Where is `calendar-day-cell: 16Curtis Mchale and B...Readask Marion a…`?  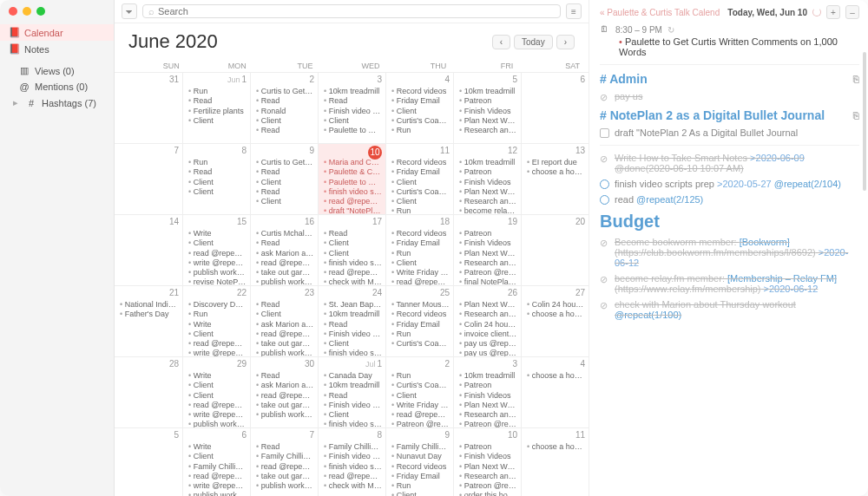 calendar-day-cell: 16Curtis Mchale and B...Readask Marion a… is located at coordinates (284, 250).